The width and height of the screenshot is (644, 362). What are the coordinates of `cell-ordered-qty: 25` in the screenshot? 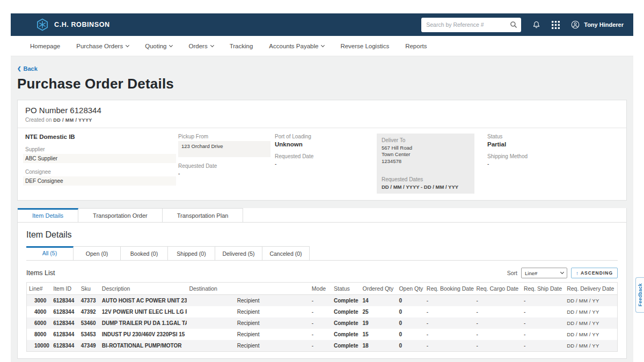 It's located at (378, 312).